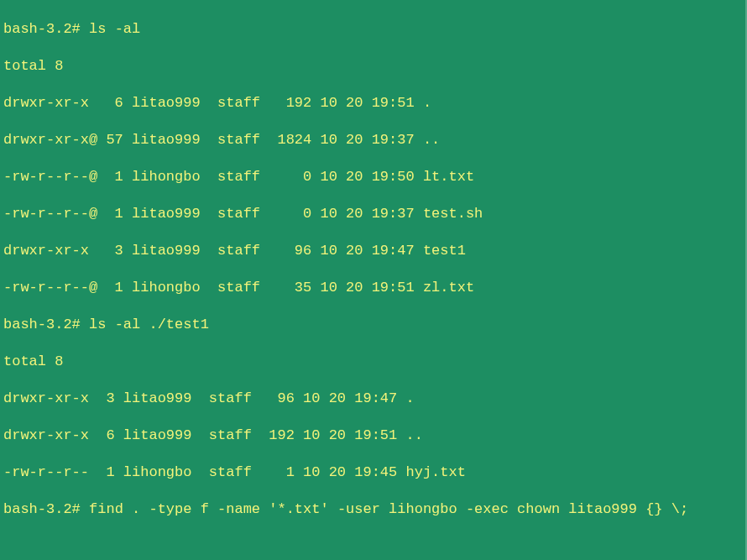 This screenshot has height=560, width=747. I want to click on output-row: -rw-r--r--@ 1 lihongbo staff 35 10 20 19…, so click(374, 288).